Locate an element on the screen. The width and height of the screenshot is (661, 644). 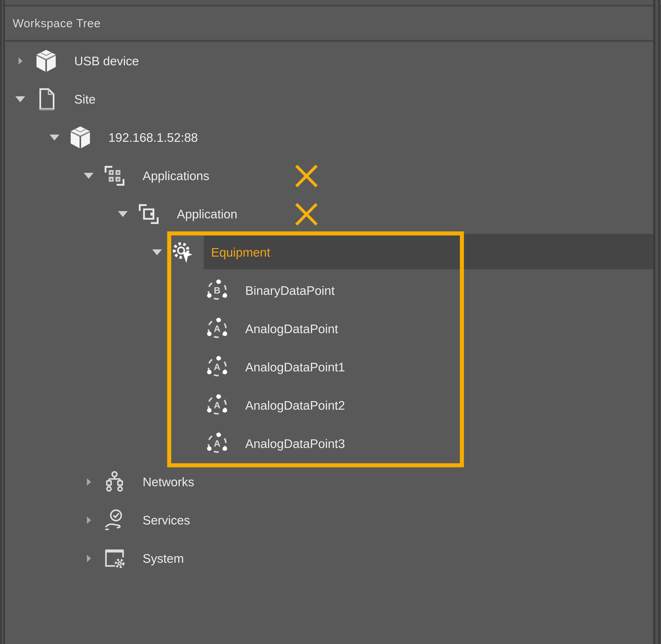
tree-item-label: AnalogDataPoint3 is located at coordinates (295, 444).